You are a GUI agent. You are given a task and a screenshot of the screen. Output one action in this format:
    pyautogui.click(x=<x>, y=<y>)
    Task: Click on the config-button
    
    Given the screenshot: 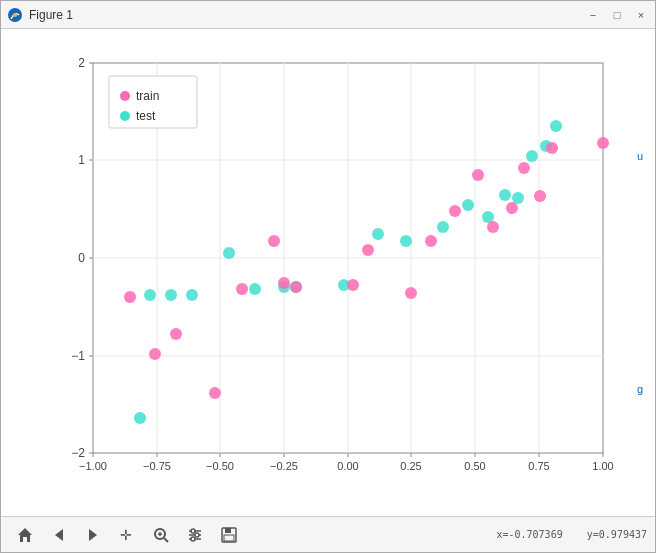 What is the action you would take?
    pyautogui.click(x=195, y=535)
    